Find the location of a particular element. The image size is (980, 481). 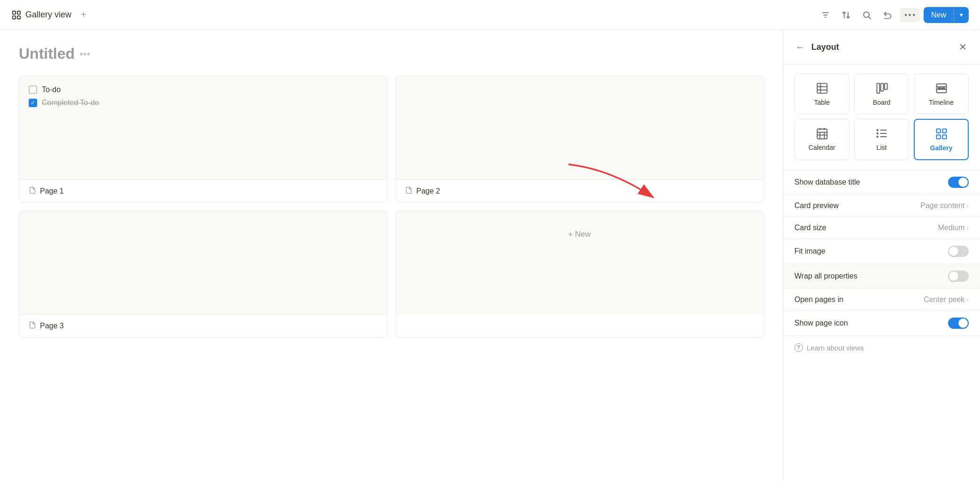

show-page-icon-toggle is located at coordinates (958, 323).